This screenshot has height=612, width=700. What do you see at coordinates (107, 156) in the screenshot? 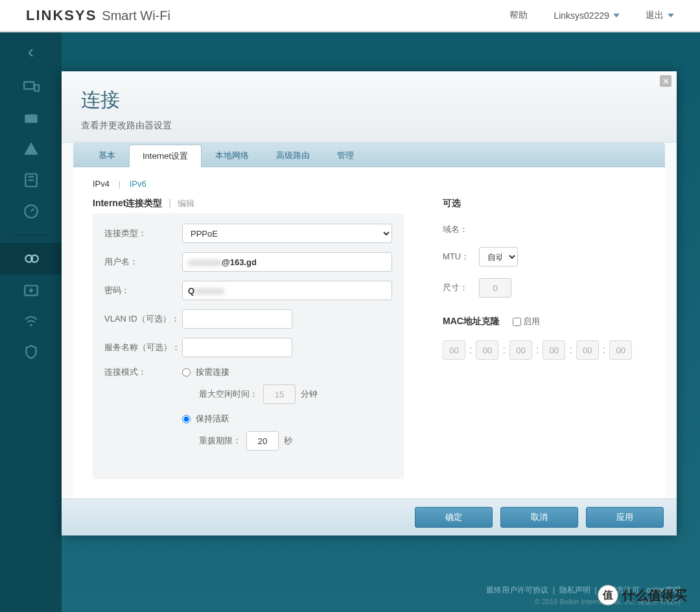
I see `tab-basic: 基本` at bounding box center [107, 156].